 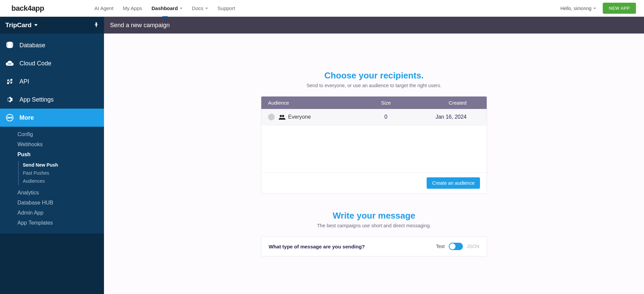 What do you see at coordinates (61, 203) in the screenshot?
I see `subnav-database-hub: Database HUB` at bounding box center [61, 203].